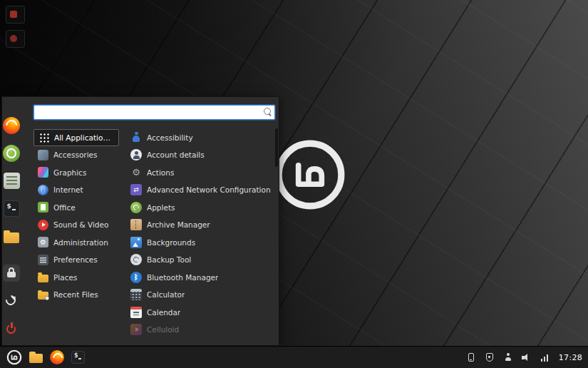  Describe the element at coordinates (78, 357) in the screenshot. I see `taskbar-terminal` at that location.